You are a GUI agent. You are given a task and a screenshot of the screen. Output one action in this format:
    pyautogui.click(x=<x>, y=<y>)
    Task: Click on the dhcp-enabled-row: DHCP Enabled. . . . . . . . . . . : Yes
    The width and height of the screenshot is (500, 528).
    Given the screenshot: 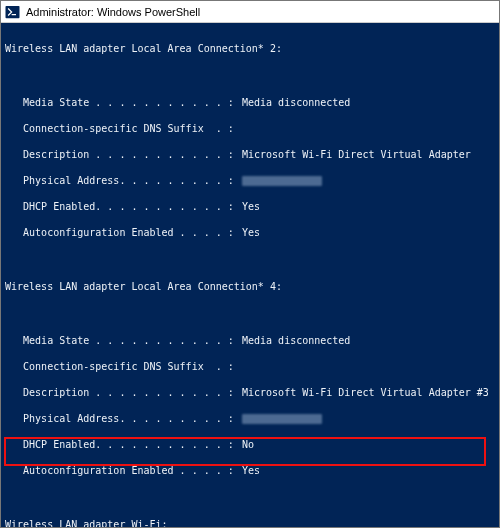 What is the action you would take?
    pyautogui.click(x=252, y=206)
    